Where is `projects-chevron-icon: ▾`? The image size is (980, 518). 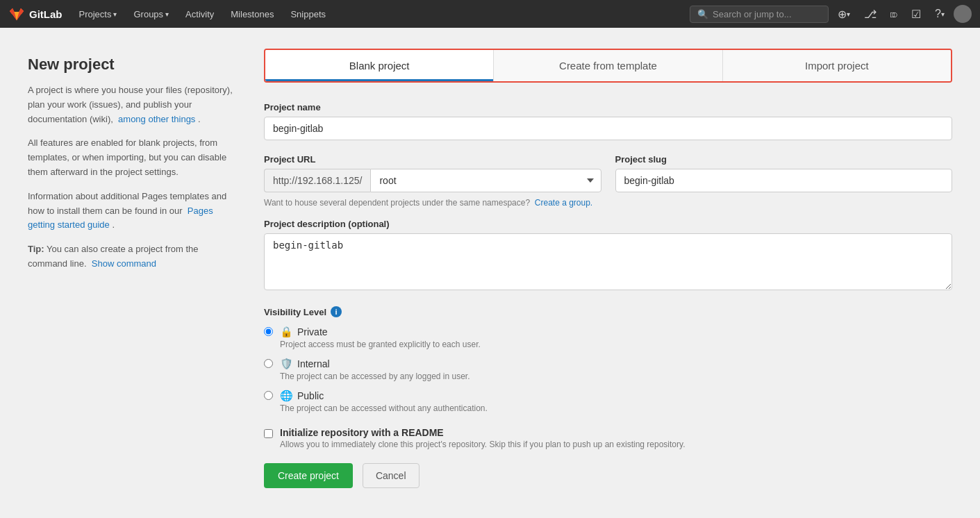
projects-chevron-icon: ▾ is located at coordinates (115, 14).